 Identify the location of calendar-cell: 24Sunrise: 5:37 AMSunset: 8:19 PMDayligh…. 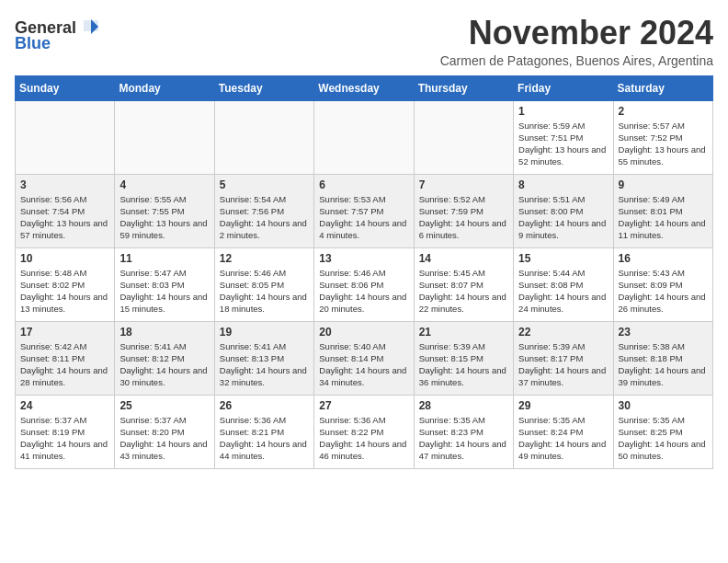
(65, 431).